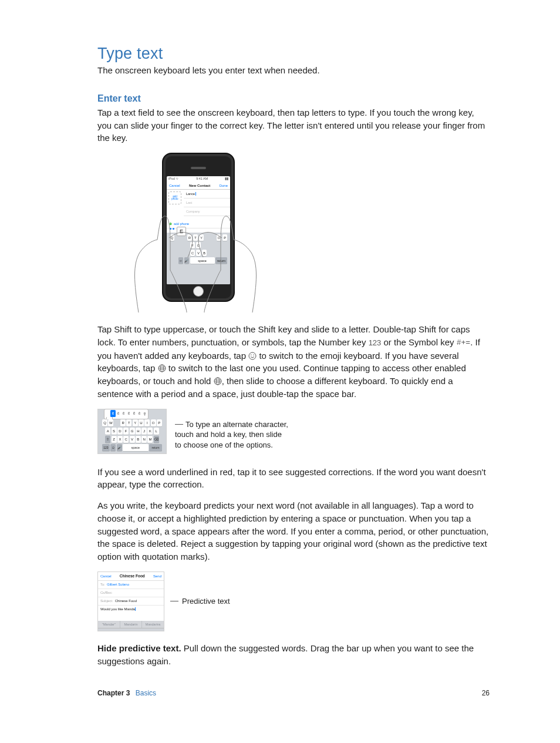 The image size is (560, 743). What do you see at coordinates (131, 624) in the screenshot?
I see `predictive-text-bar: "Mandar" Mandarin Mandarins` at bounding box center [131, 624].